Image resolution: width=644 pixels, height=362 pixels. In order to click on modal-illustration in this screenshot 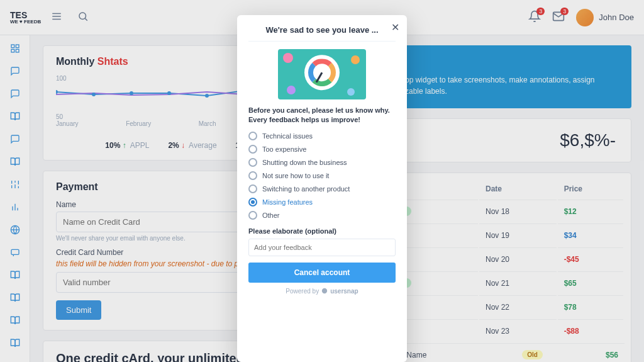, I will do `click(322, 74)`.